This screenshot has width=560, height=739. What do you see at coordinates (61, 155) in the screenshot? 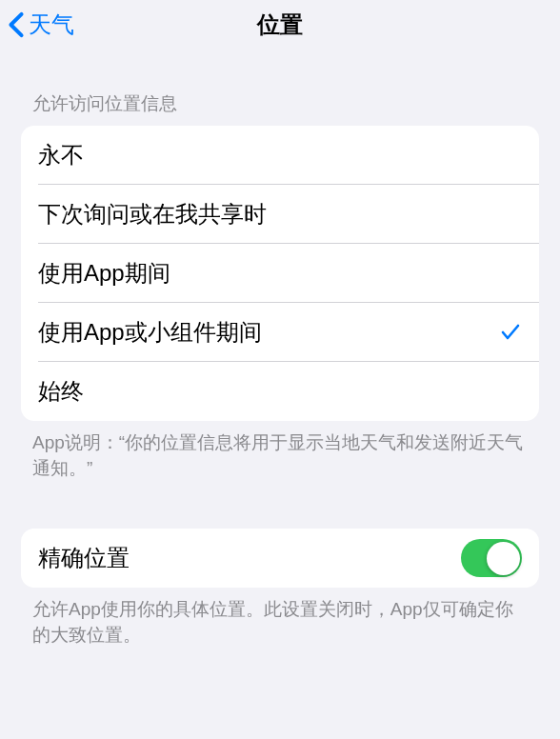
I see `option-label: 永不` at bounding box center [61, 155].